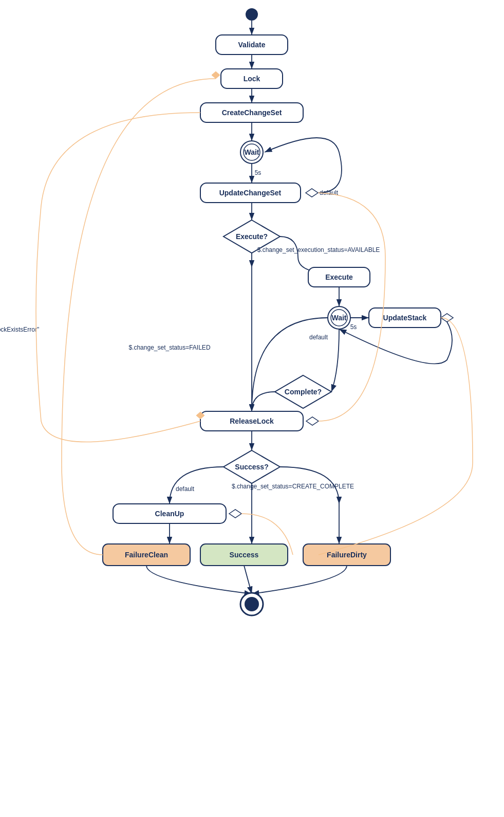 This screenshot has width=504, height=817. Describe the element at coordinates (20, 330) in the screenshot. I see `lock-exists-error-label: "LockExistsError"` at that location.